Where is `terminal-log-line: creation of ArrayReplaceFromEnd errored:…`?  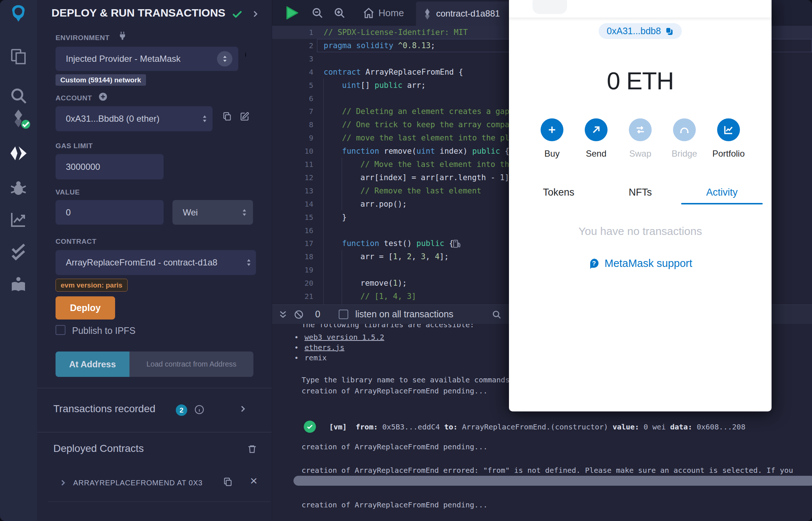
terminal-log-line: creation of ArrayReplaceFromEnd errored:… is located at coordinates (547, 470).